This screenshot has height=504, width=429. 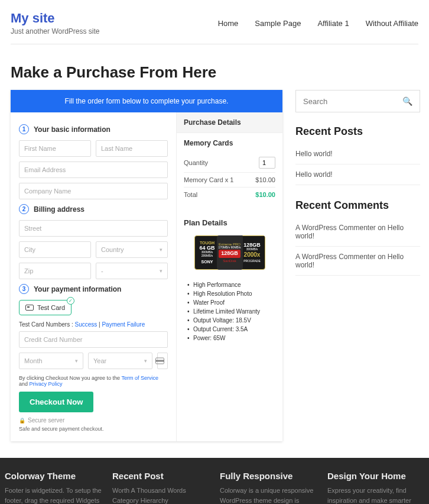 What do you see at coordinates (123, 324) in the screenshot?
I see `tcn-failure-link: Payment Failure` at bounding box center [123, 324].